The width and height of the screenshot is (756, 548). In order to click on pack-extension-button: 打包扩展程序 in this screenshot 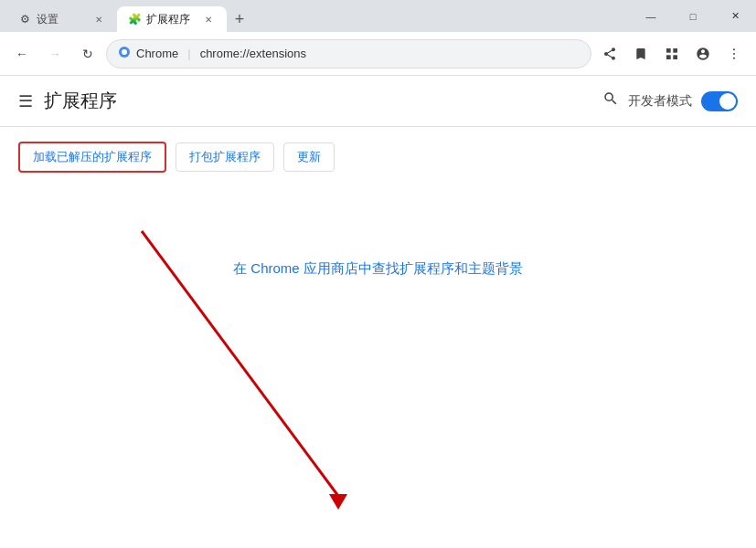, I will do `click(225, 157)`.